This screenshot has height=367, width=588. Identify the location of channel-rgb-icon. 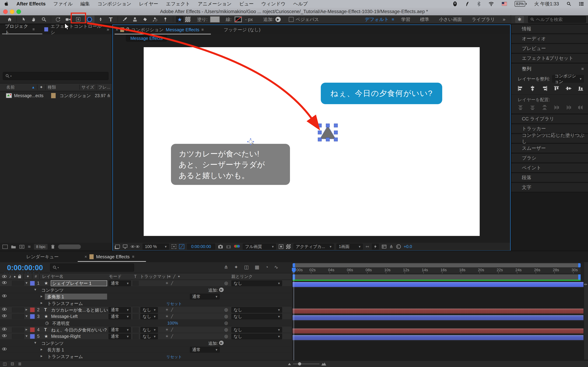
(237, 247).